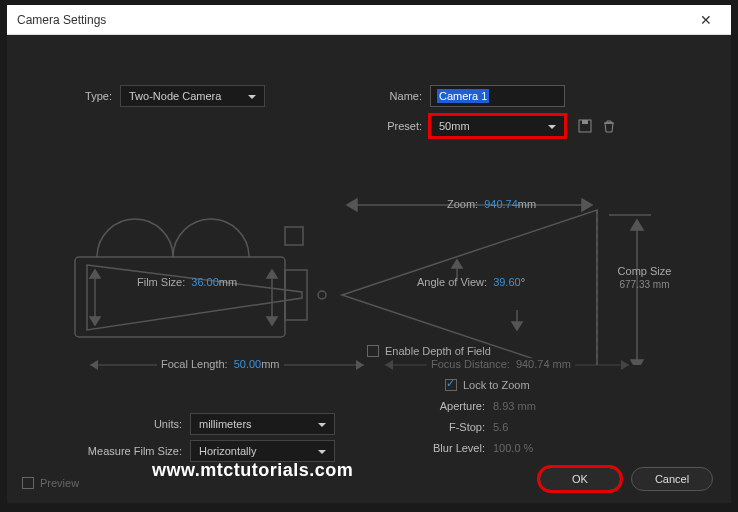  What do you see at coordinates (402, 96) in the screenshot?
I see `name-label: Name:` at bounding box center [402, 96].